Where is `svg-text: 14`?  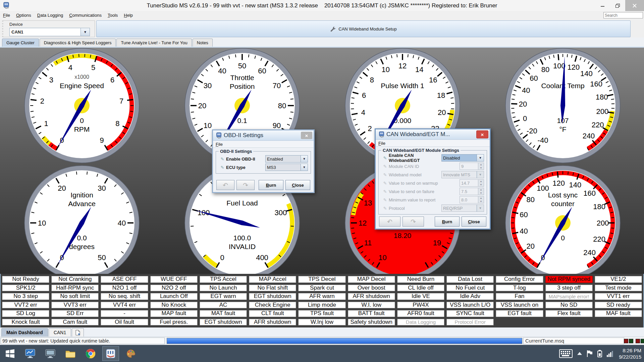
svg-text: 14 is located at coordinates (419, 70).